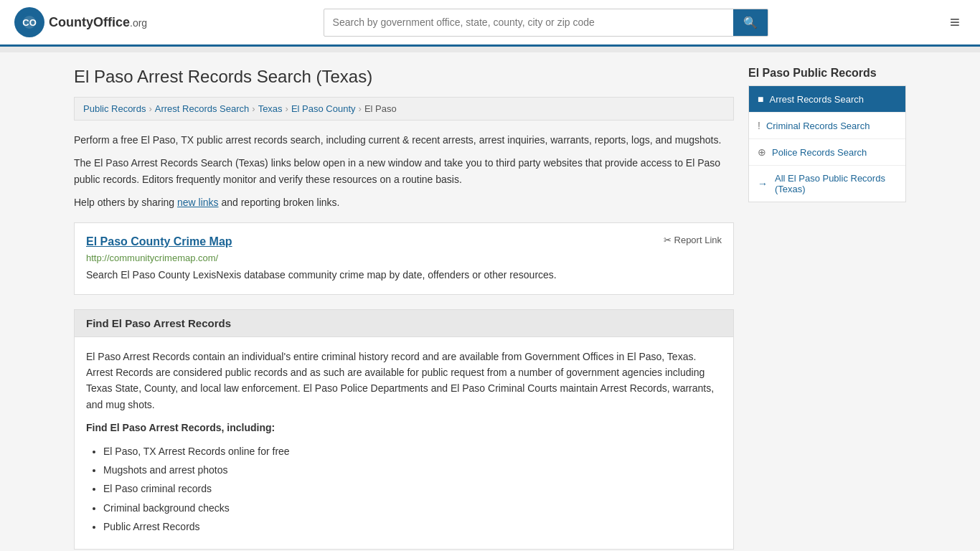 Image resolution: width=980 pixels, height=551 pixels. Describe the element at coordinates (816, 99) in the screenshot. I see `sidebar-label-arrest: Arrest Records Search` at that location.